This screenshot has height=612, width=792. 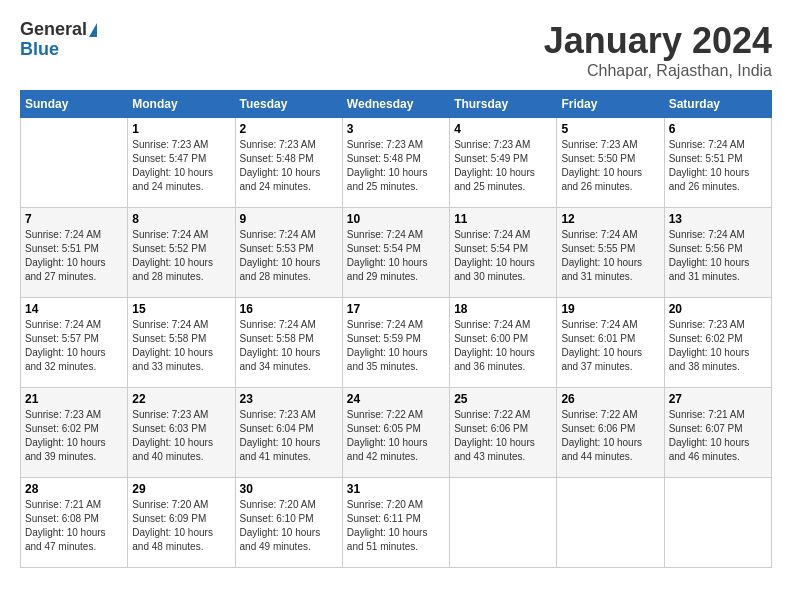 What do you see at coordinates (658, 50) in the screenshot?
I see `title-area: January 2024 Chhapar, Rajasthan, India` at bounding box center [658, 50].